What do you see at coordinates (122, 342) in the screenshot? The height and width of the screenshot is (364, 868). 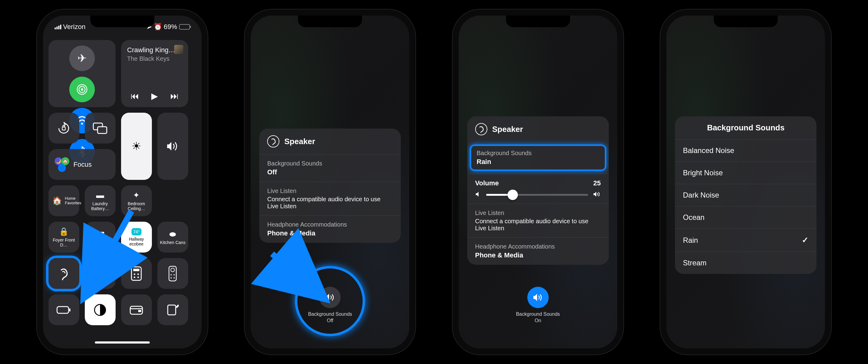 I see `home-indicator` at bounding box center [122, 342].